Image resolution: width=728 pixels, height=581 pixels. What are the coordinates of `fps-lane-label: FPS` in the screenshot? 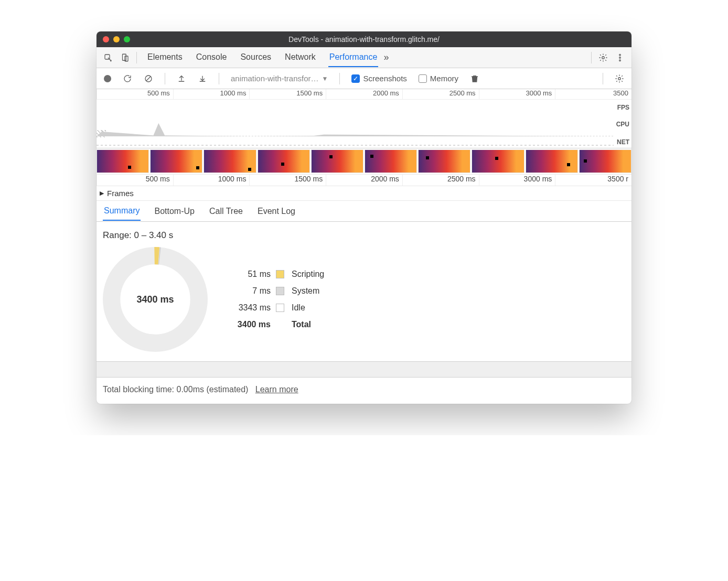 It's located at (623, 107).